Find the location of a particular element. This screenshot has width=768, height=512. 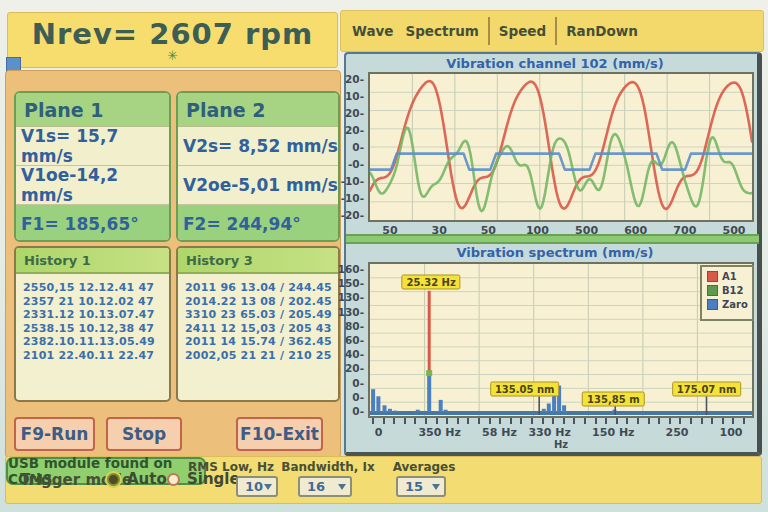

rms-low-dropdown: 10 is located at coordinates (257, 486).